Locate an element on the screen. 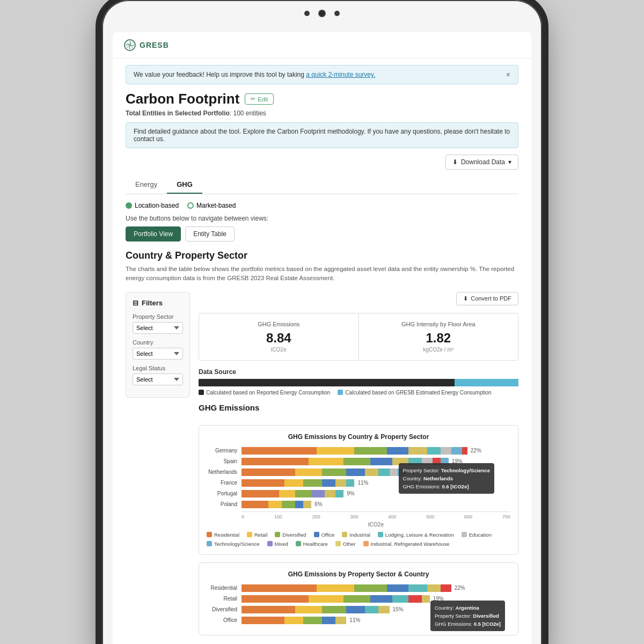 The image size is (644, 644). legend-healthcare: Healthcare is located at coordinates (312, 544).